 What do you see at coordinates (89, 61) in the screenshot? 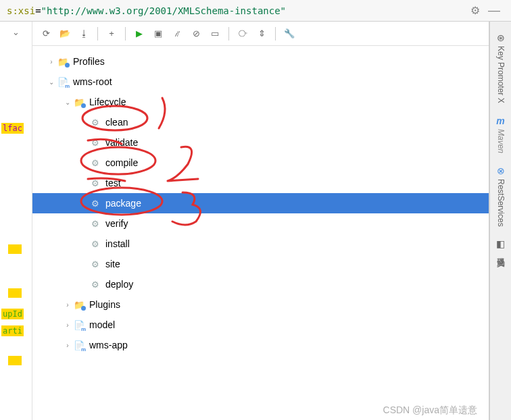
I see `tree-label: Profiles` at bounding box center [89, 61].